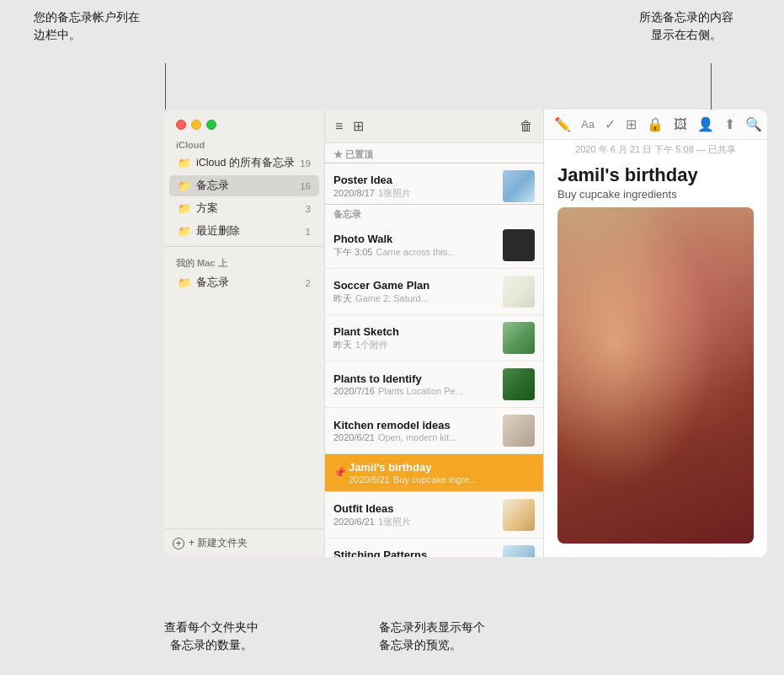 The image size is (784, 675). I want to click on note-title: Plant Sketch, so click(414, 332).